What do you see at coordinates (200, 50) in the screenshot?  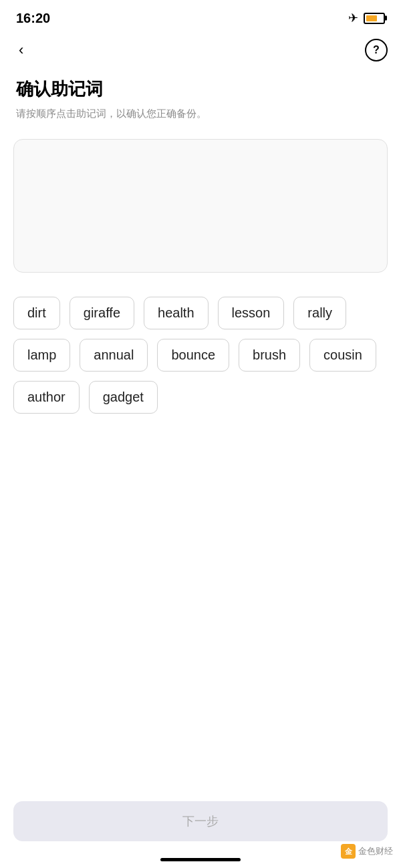 I see `nav-bar: ‹ ?` at bounding box center [200, 50].